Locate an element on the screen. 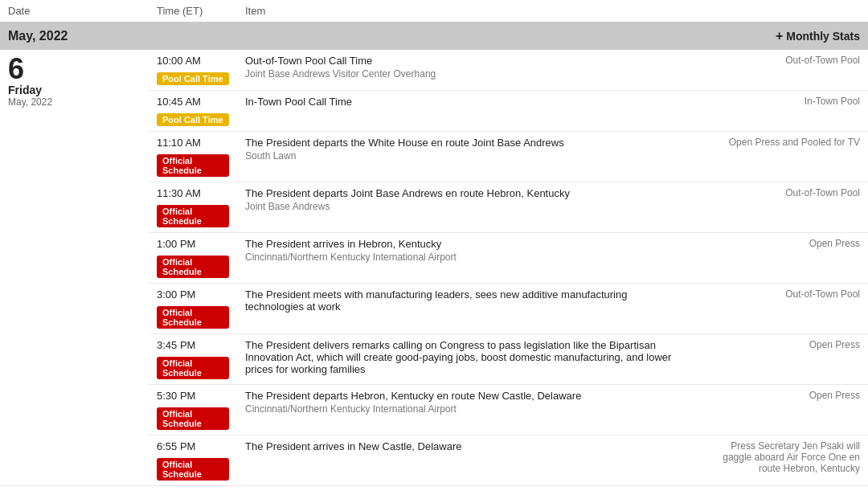 The image size is (868, 499). event-subtitle: Joint Base Andrews Visitor Center Overha… is located at coordinates (465, 74).